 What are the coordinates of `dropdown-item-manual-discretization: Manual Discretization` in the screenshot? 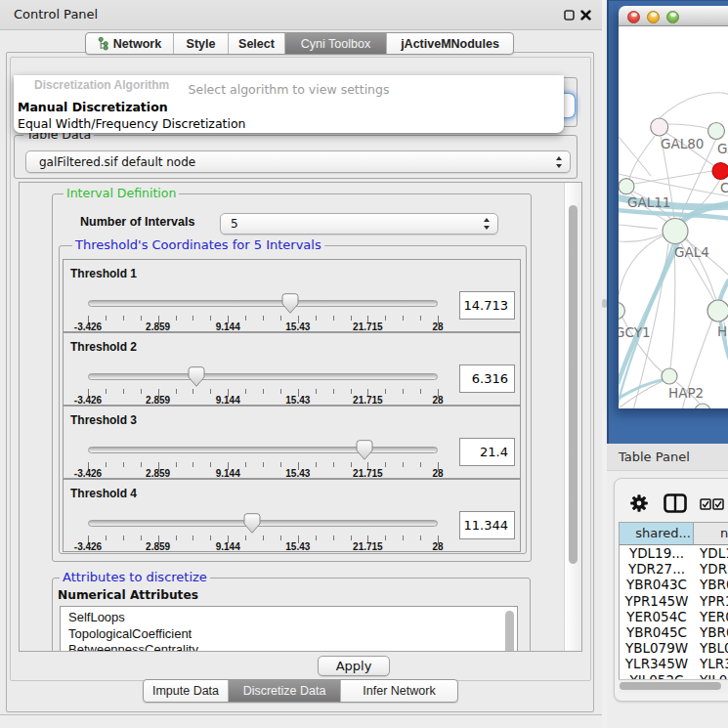 It's located at (93, 107).